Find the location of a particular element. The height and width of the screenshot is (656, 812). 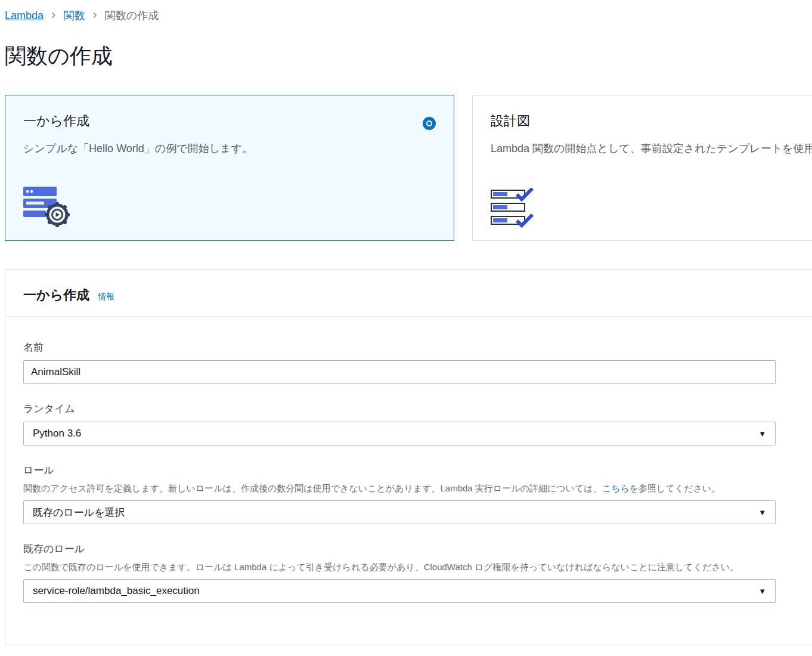

field-name: 名前 is located at coordinates (417, 363).